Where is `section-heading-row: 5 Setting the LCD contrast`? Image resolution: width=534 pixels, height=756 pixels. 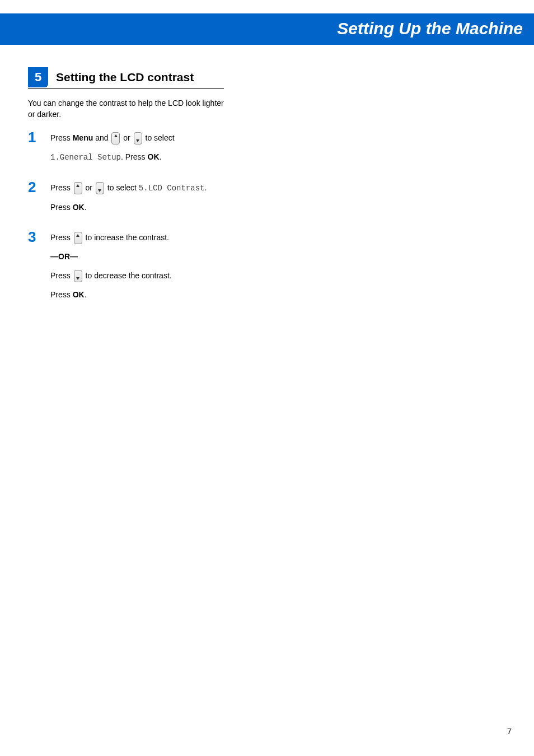
section-heading-row: 5 Setting the LCD contrast is located at coordinates (126, 78).